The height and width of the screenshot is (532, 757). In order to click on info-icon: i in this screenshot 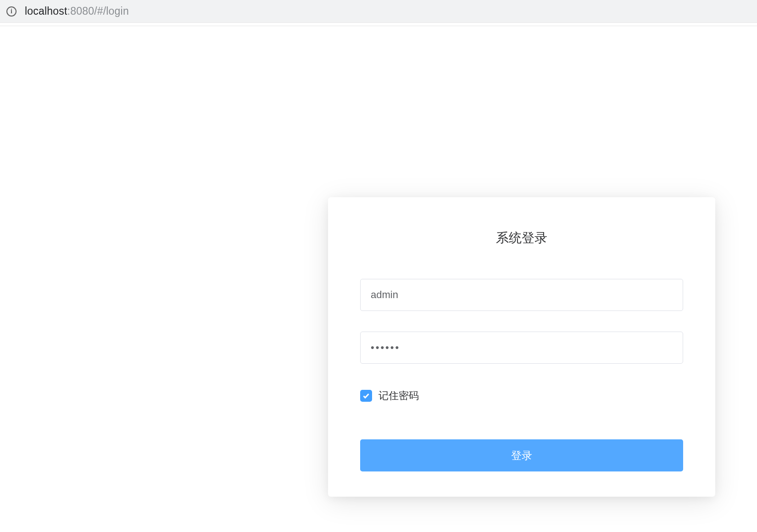, I will do `click(11, 11)`.